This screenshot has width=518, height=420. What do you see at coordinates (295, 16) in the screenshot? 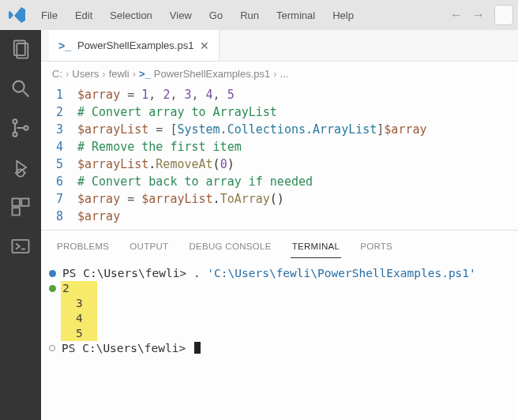
I see `menu-terminal: Terminal` at bounding box center [295, 16].